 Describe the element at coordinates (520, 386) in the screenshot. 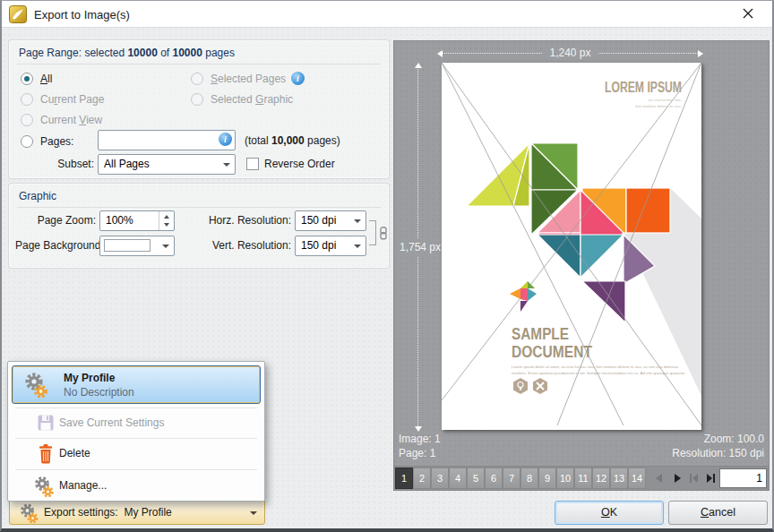

I see `bulb-badge-icon` at that location.